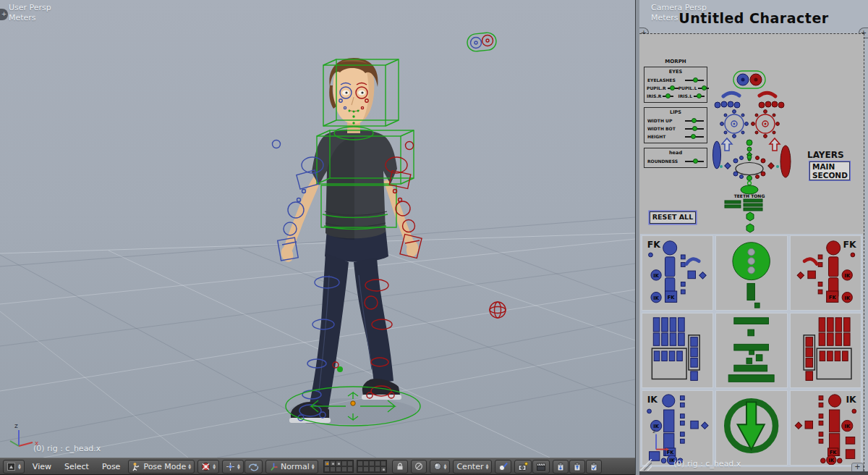  Describe the element at coordinates (744, 216) in the screenshot. I see `teeth-tongue-controls` at that location.